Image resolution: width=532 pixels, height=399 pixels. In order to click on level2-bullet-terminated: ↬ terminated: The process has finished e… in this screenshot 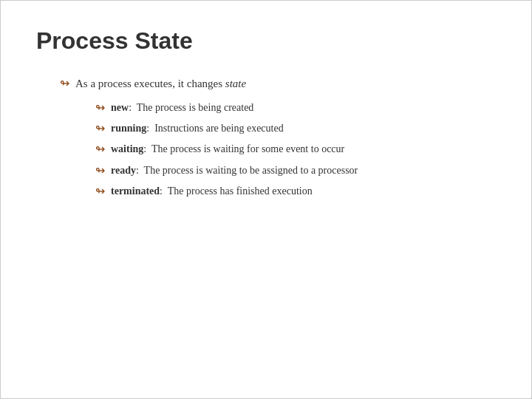, I will do `click(278, 191)`.